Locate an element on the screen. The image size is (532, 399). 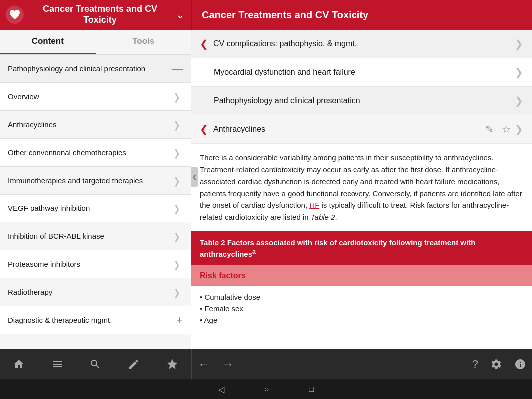
header-chevron-icon: ⌄ is located at coordinates (180, 15).